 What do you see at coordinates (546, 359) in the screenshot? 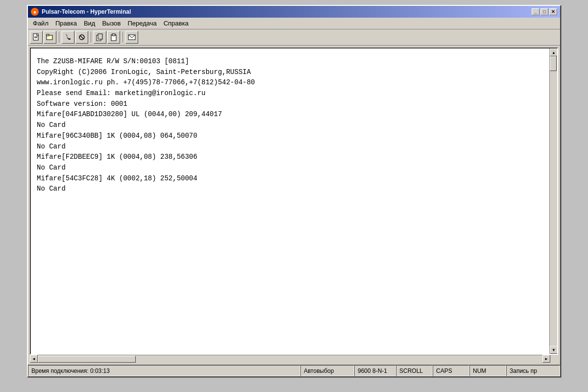
I see `scroll-right-button: ►` at bounding box center [546, 359].